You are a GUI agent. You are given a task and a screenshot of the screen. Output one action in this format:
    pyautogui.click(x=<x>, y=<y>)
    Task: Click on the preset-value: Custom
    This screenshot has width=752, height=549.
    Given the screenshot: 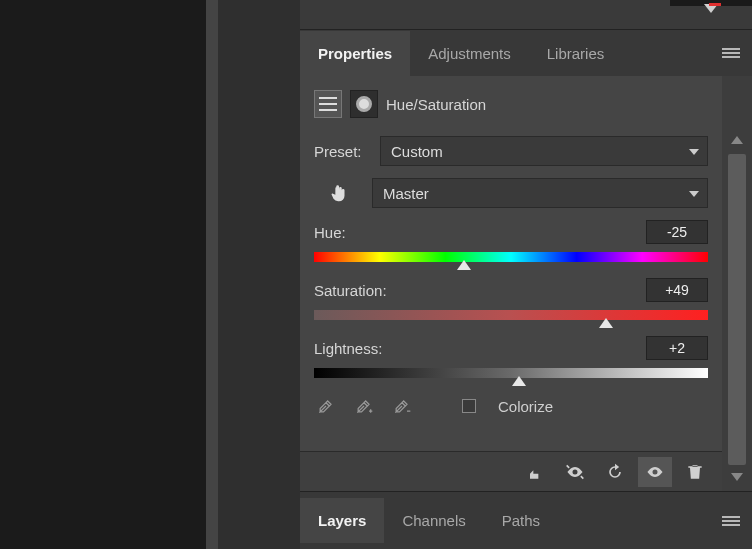 What is the action you would take?
    pyautogui.click(x=417, y=152)
    